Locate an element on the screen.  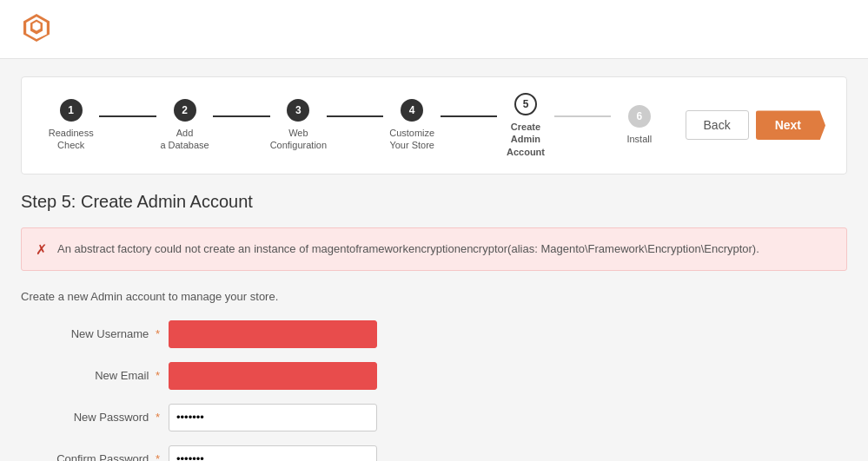
form-description: Create a new Admin account to manage you… is located at coordinates (434, 297).